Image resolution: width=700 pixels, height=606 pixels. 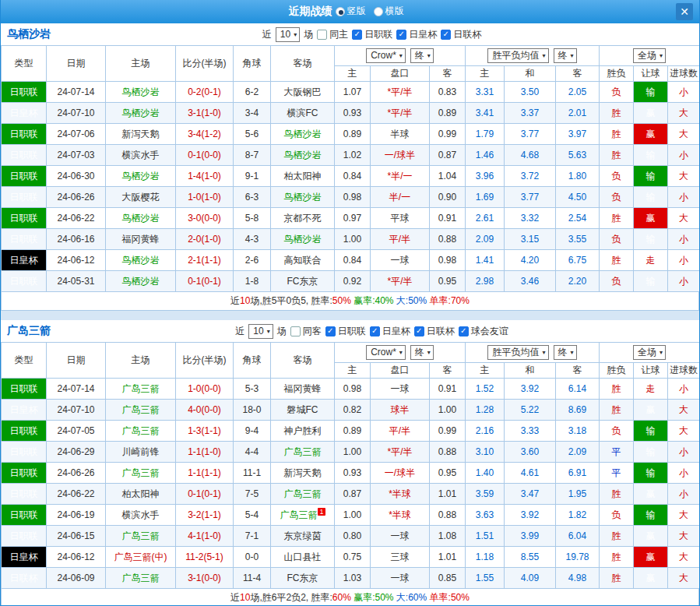 I want to click on euro-home-odds-cell: 3.63, so click(x=485, y=516).